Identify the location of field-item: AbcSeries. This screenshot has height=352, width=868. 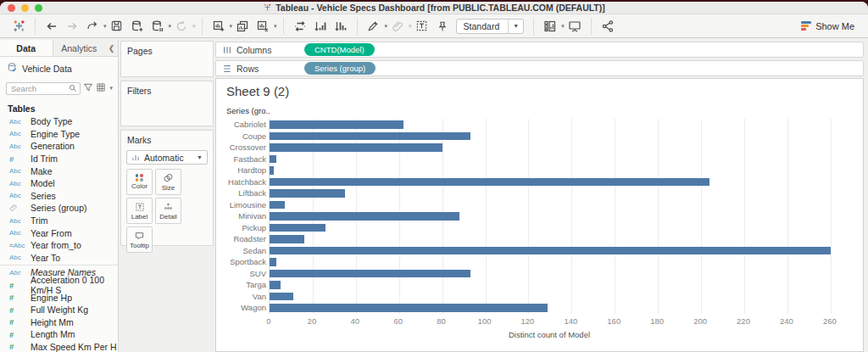
(59, 197).